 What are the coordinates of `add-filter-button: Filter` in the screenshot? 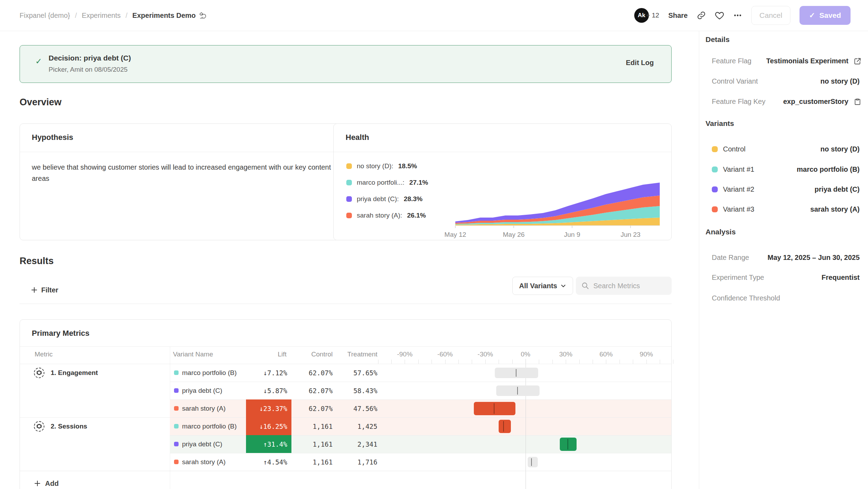 It's located at (45, 290).